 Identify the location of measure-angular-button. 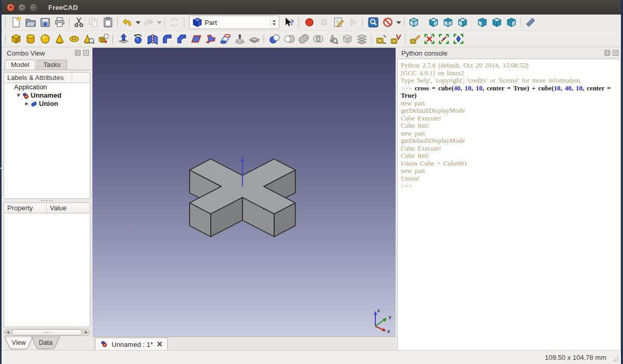
(396, 39).